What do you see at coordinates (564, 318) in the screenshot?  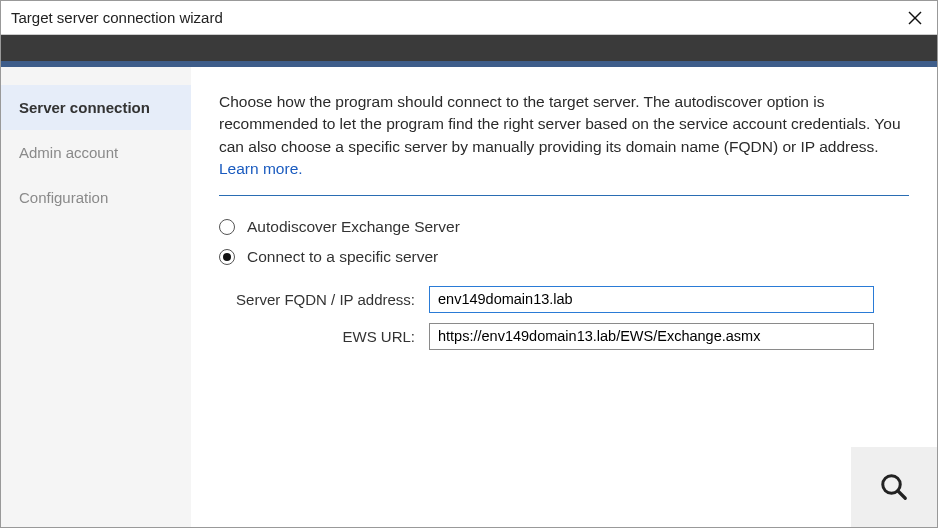 I see `server-fields: Server FQDN / IP address: EWS URL:` at bounding box center [564, 318].